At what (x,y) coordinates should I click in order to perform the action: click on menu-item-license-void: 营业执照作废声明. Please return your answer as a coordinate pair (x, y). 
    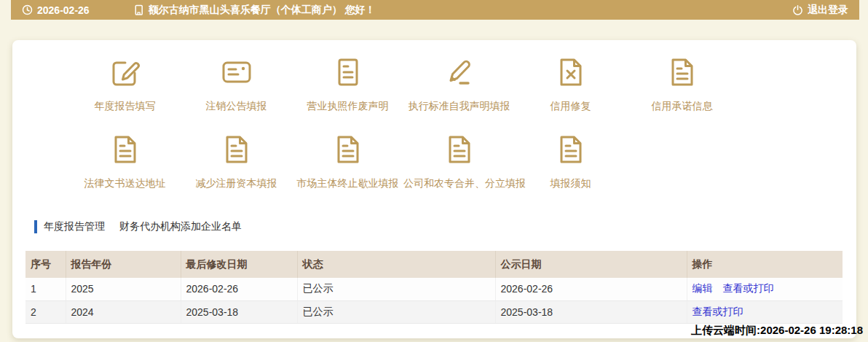
    Looking at the image, I should click on (348, 84).